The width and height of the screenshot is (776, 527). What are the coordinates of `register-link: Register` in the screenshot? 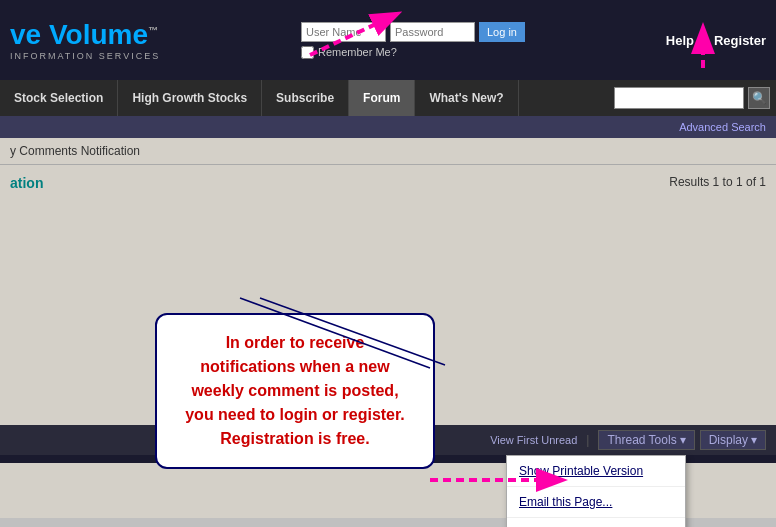 It's located at (740, 40).